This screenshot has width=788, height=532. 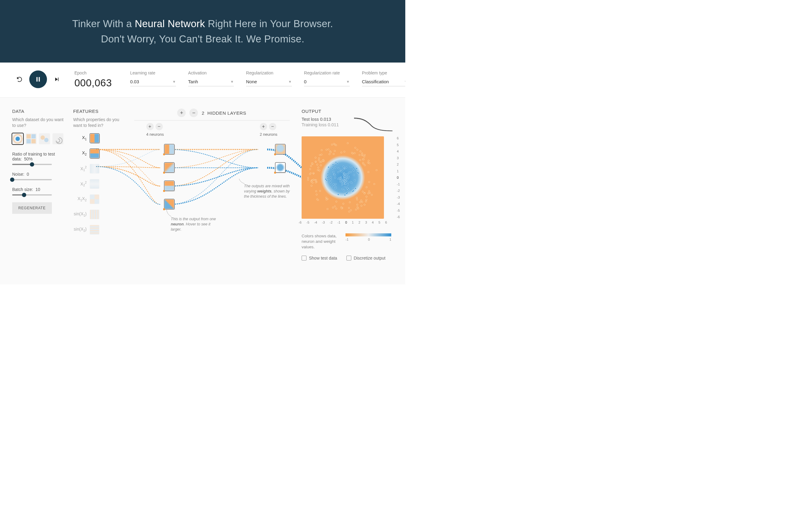 I want to click on train-loss: Training loss 0.011, so click(x=320, y=125).